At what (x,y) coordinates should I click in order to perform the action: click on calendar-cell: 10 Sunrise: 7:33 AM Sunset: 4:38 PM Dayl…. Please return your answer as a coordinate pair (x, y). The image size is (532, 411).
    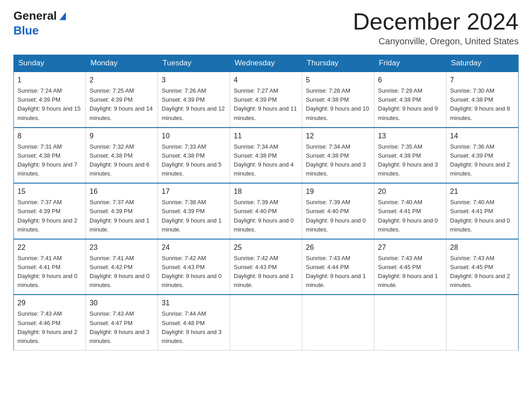
    Looking at the image, I should click on (194, 156).